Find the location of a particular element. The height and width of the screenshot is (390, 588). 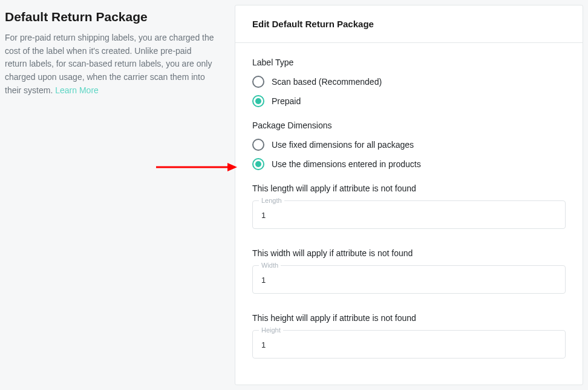

length-field-block: This length will apply if attribute is n… is located at coordinates (409, 206).